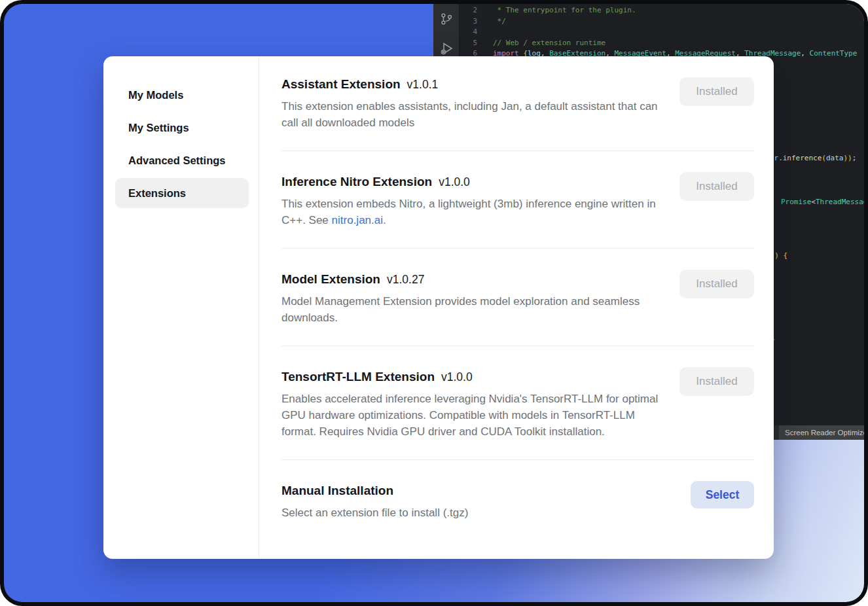 This screenshot has width=868, height=606. Describe the element at coordinates (473, 415) in the screenshot. I see `extension-description: Enables accelerated inference leveraging…` at that location.